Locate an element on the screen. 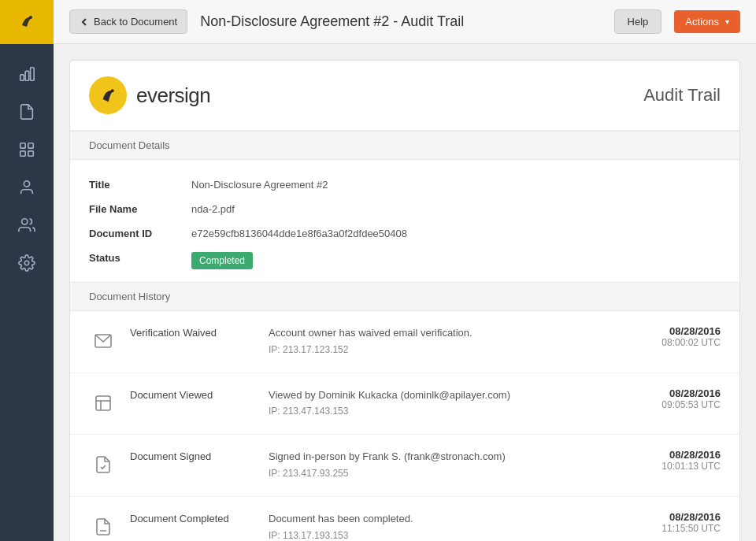 This screenshot has height=541, width=756. sidebar-item-team is located at coordinates (27, 225).